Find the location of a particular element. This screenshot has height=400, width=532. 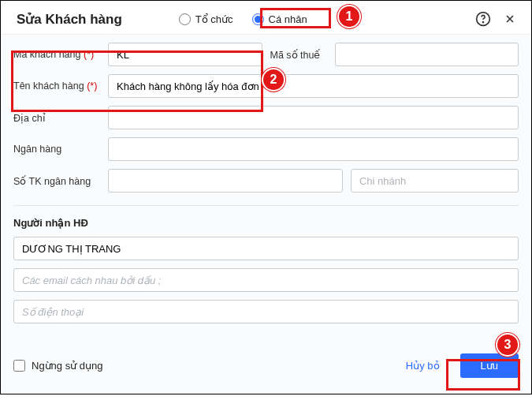

radio-organization-input is located at coordinates (184, 19).